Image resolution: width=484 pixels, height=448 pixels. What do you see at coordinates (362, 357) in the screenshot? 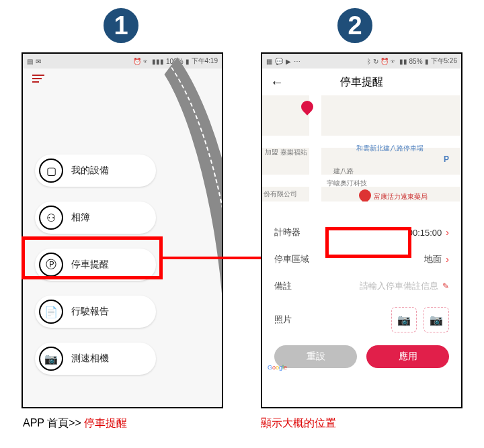
I see `button-row: 重設 應用` at bounding box center [362, 357].